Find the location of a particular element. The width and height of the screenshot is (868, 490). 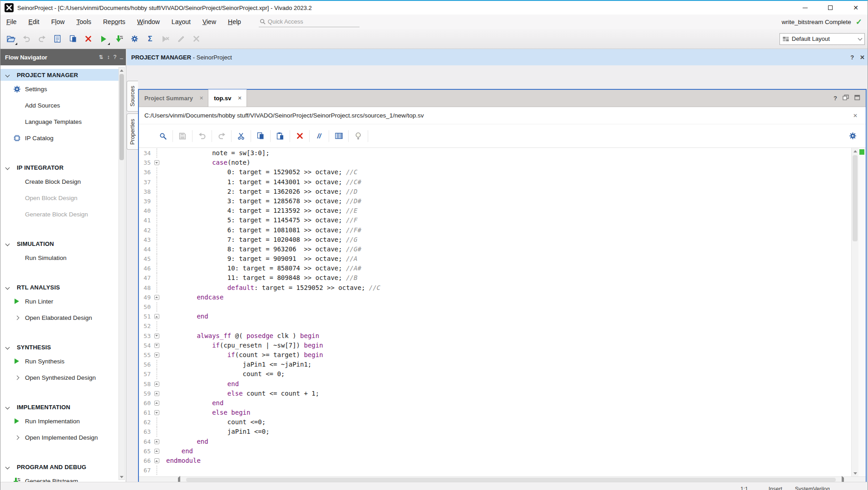

layout-selector: Default Layout is located at coordinates (822, 39).